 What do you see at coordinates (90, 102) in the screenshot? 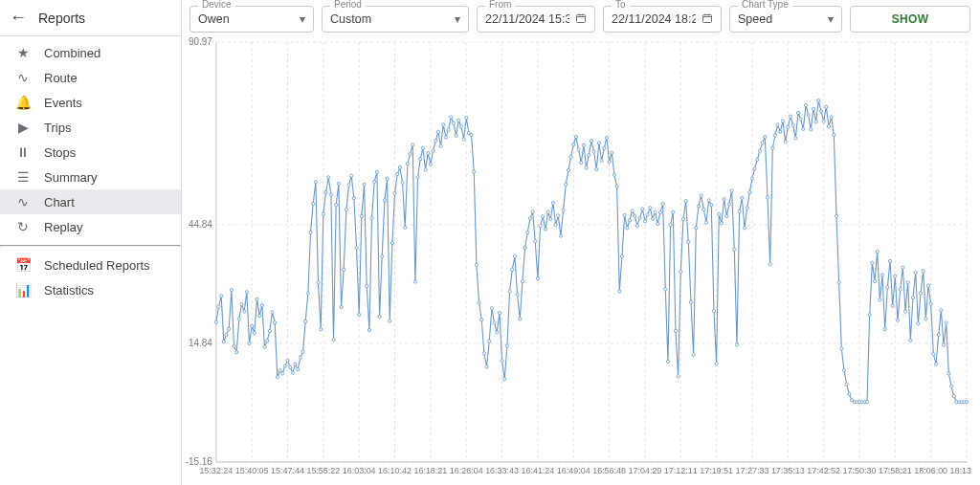
I see `sidebar-item-events: 🔔Events` at bounding box center [90, 102].